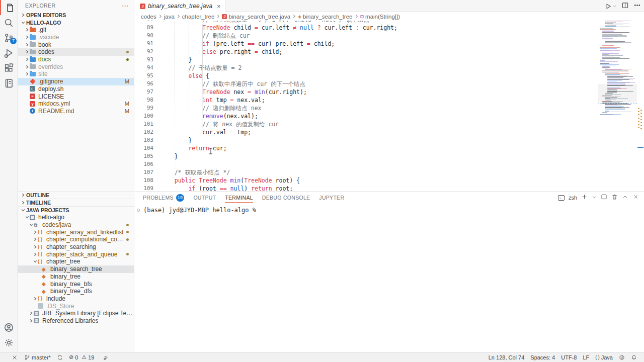  I want to click on indent-guide, so click(202, 81).